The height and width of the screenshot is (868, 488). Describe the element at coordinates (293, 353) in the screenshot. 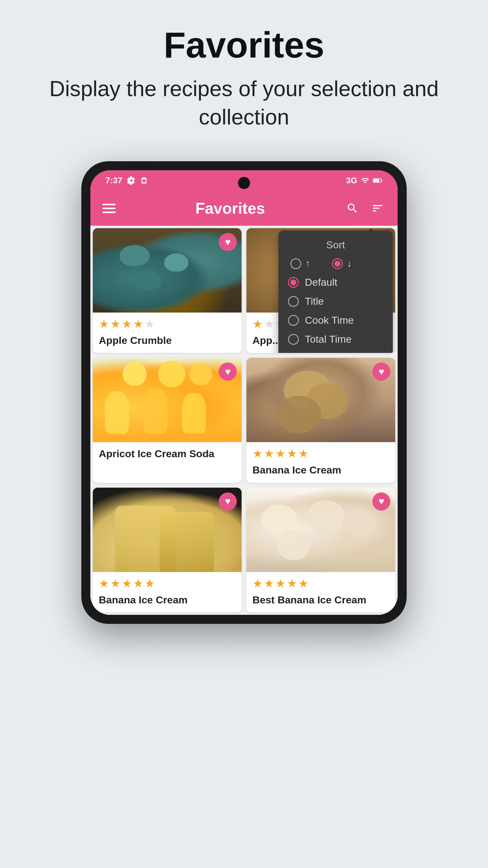

I see `radio-rating` at that location.